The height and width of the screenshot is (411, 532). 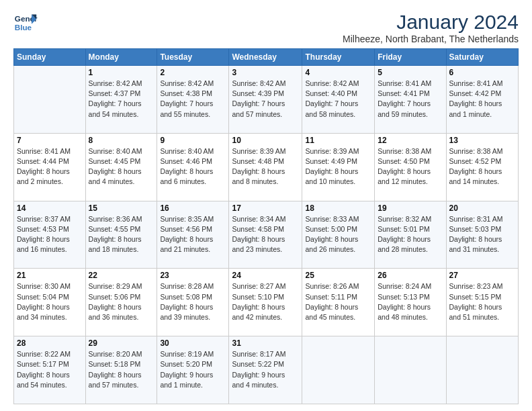 I want to click on calendar-cell: 18Sunrise: 8:33 AMSunset: 5:00 PMDayligh…, so click(x=339, y=235).